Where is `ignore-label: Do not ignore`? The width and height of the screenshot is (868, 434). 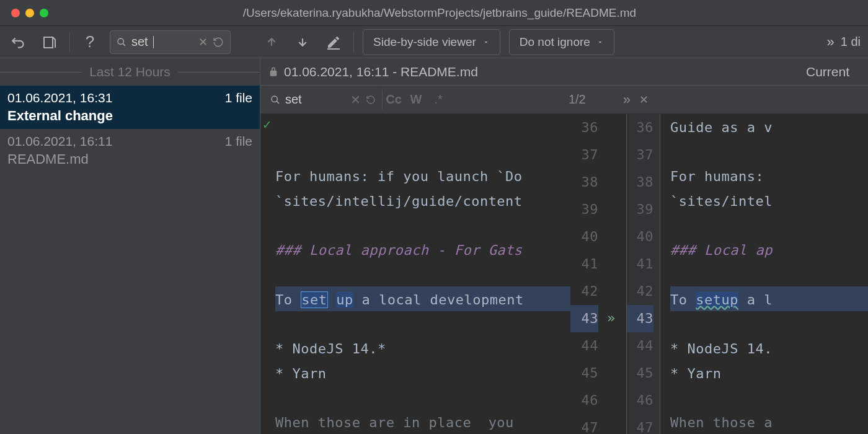
ignore-label: Do not ignore is located at coordinates (555, 42).